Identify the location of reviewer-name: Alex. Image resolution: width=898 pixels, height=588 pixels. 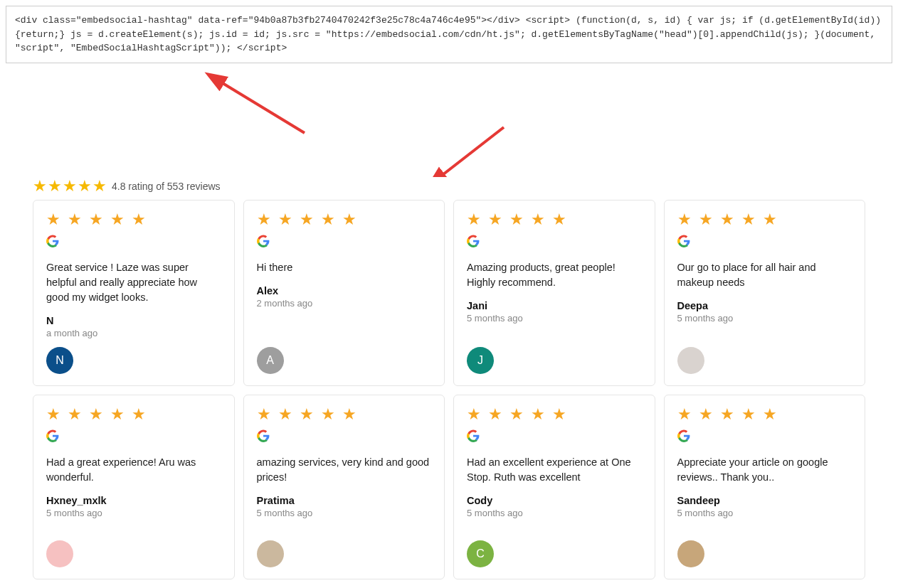
(344, 291).